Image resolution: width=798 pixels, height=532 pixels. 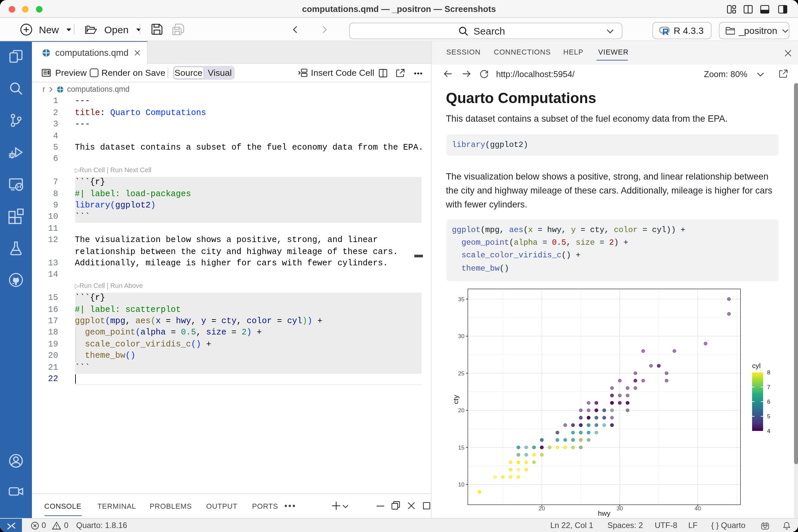 I want to click on svg-text: 5, so click(x=769, y=416).